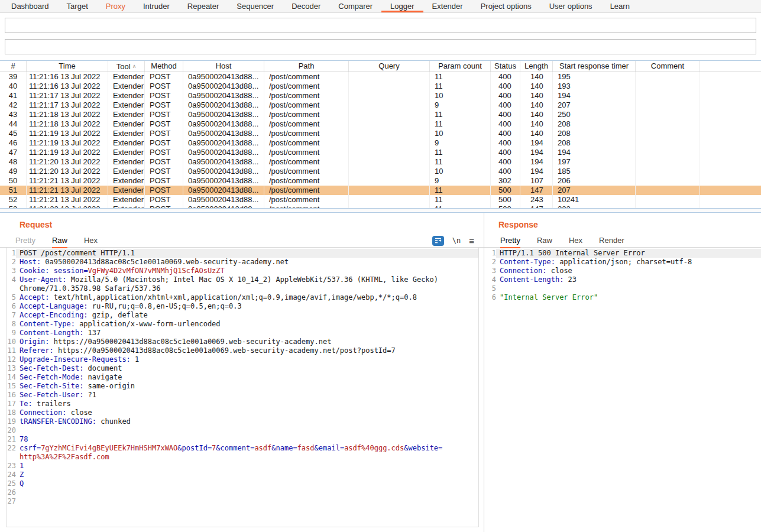 The image size is (761, 532). I want to click on cell-start-response-timer: 207, so click(594, 190).